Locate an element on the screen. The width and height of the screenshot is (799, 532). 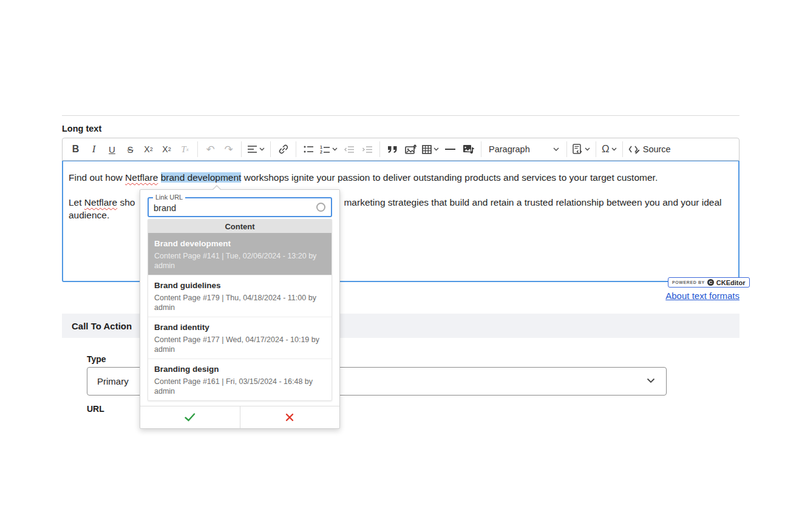
ckeditor-brand-label: CKEditor is located at coordinates (731, 283).